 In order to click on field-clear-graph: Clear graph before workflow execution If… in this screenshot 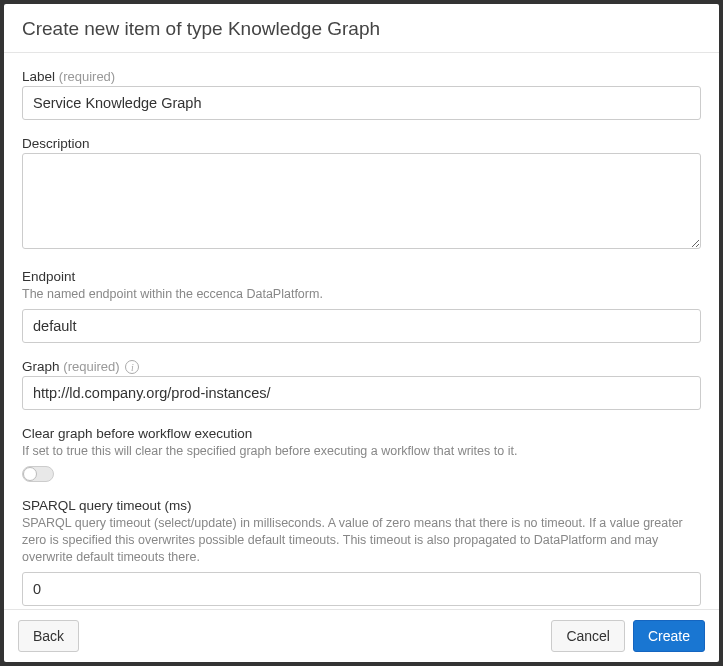, I will do `click(362, 454)`.